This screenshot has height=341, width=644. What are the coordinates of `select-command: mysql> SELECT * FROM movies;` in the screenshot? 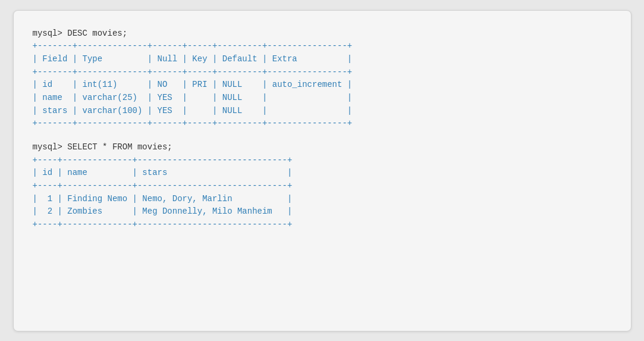 It's located at (322, 148).